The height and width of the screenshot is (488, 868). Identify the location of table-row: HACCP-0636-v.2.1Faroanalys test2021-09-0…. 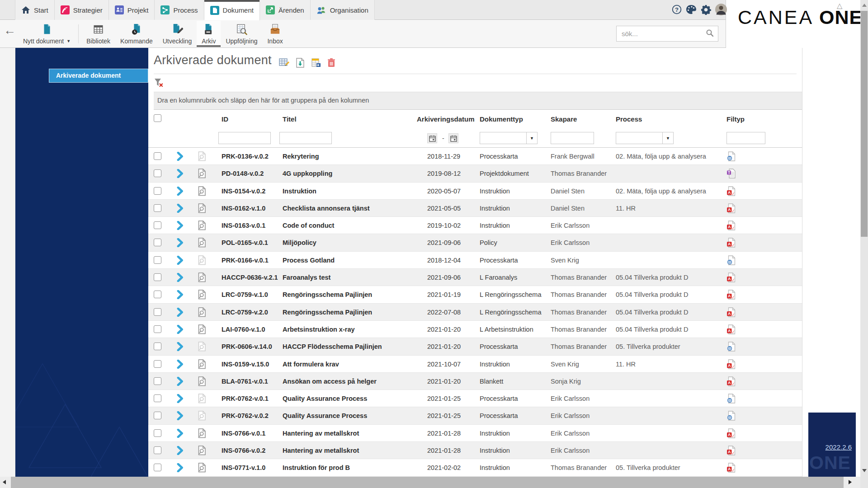
(475, 277).